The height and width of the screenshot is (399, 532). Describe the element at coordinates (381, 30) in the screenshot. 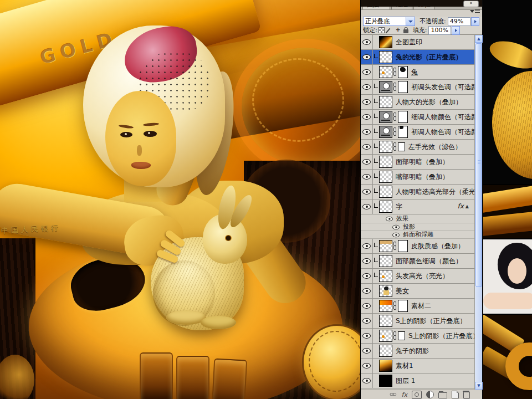

I see `lock-transparency-icon` at that location.